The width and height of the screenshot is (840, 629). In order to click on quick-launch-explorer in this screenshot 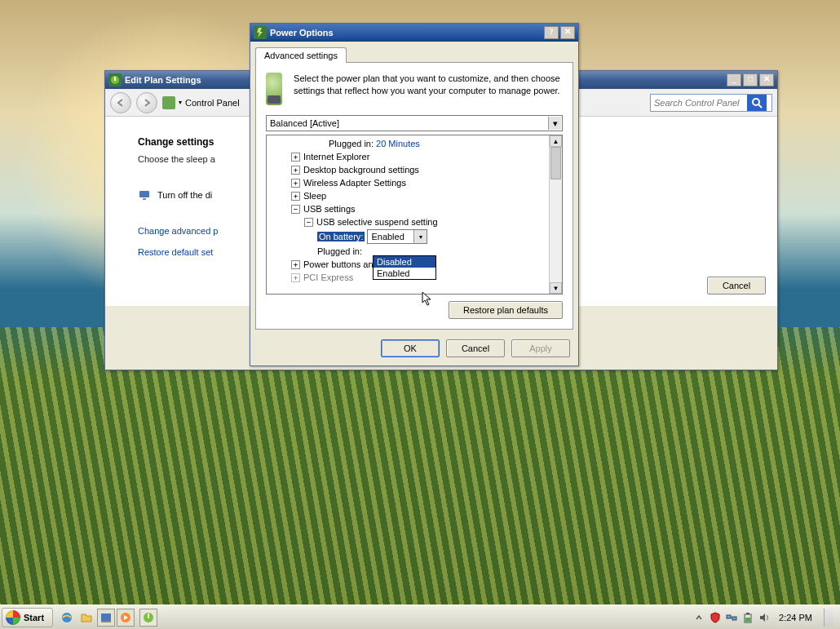, I will do `click(86, 618)`.